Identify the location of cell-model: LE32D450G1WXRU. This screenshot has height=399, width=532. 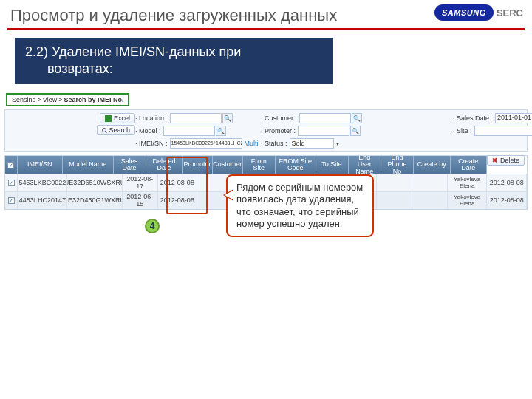
(95, 201).